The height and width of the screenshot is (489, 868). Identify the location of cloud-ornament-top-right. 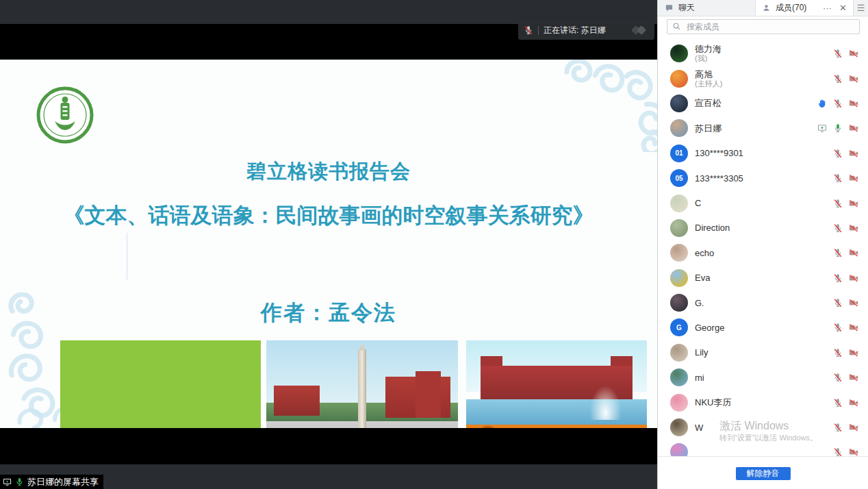
(609, 105).